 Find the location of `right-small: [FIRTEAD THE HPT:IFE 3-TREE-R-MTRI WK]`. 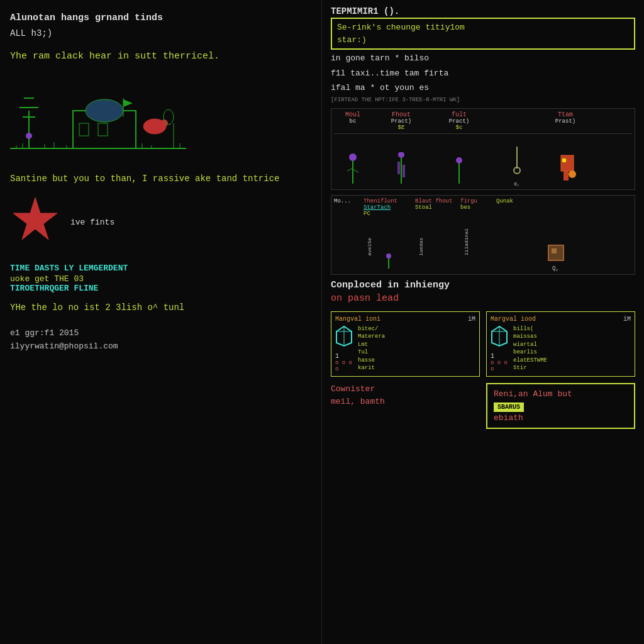

right-small: [FIRTEAD THE HPT:IFE 3-TREE-R-MTRI WK] is located at coordinates (483, 100).